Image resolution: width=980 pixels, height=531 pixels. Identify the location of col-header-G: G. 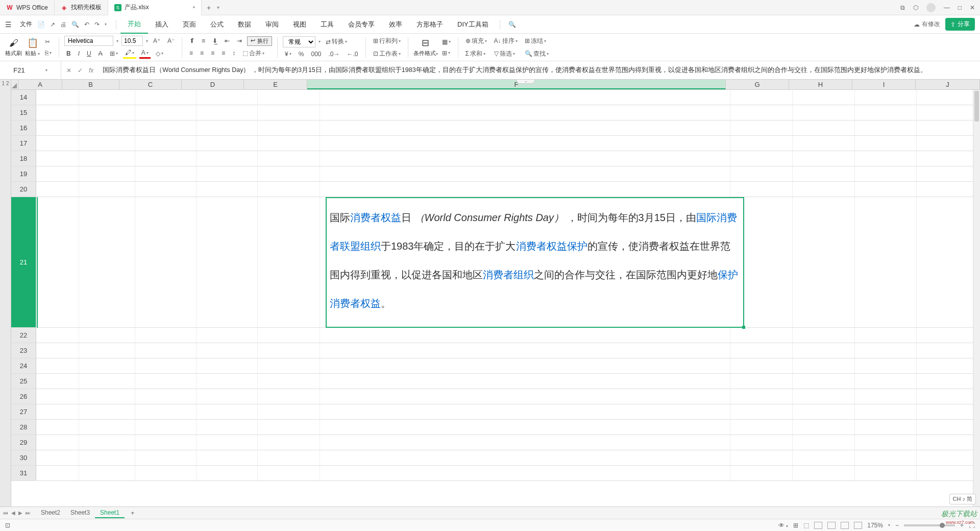
(757, 85).